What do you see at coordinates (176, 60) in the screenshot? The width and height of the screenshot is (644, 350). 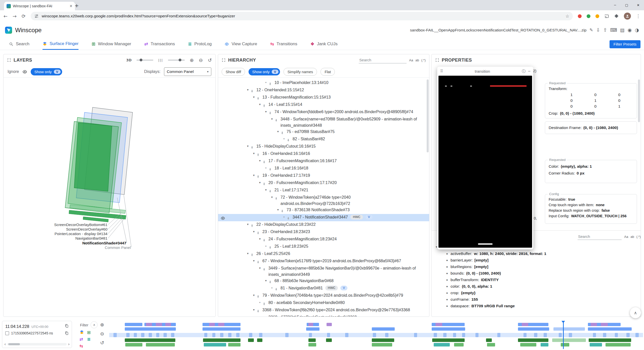 I see `spacing-slider` at bounding box center [176, 60].